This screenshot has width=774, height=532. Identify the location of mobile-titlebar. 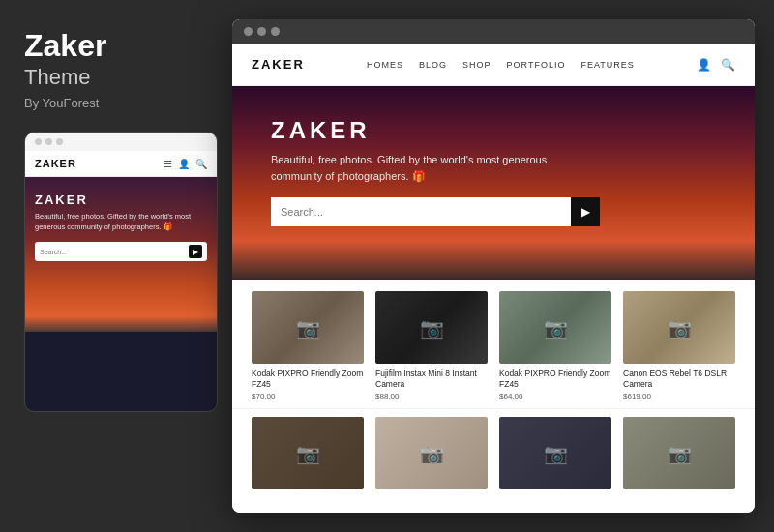
(121, 141).